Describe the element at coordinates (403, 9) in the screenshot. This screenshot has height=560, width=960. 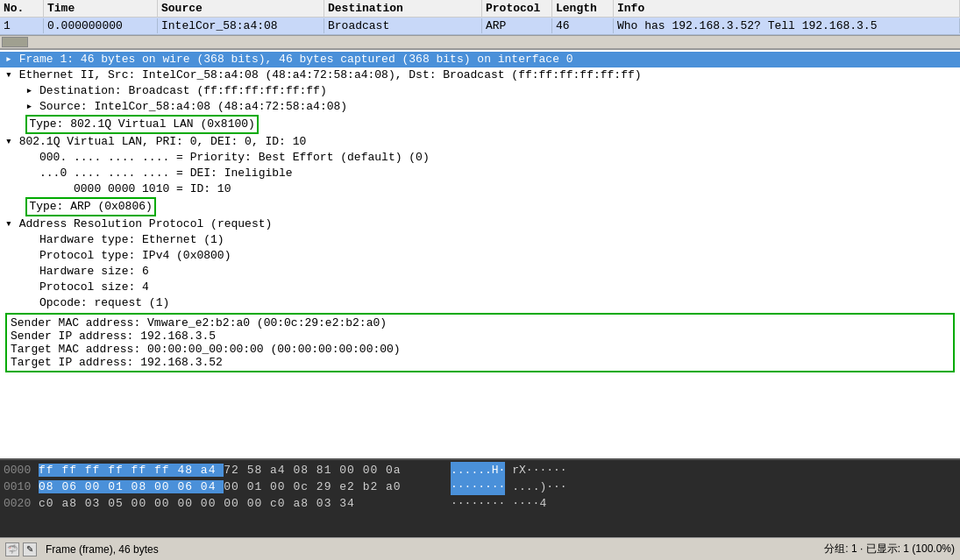
I see `col-header-destination: Destination` at that location.